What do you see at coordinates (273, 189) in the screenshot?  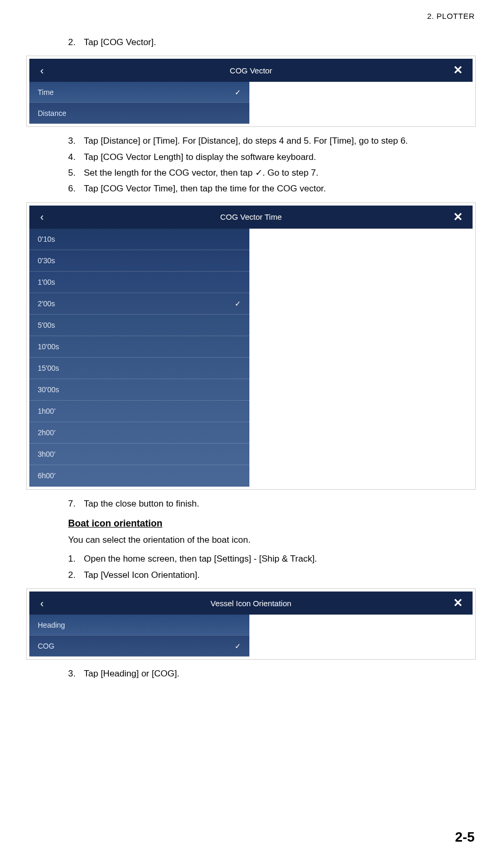 I see `step-item: 6. Tap [COG Vector Time], then tap the t…` at bounding box center [273, 189].